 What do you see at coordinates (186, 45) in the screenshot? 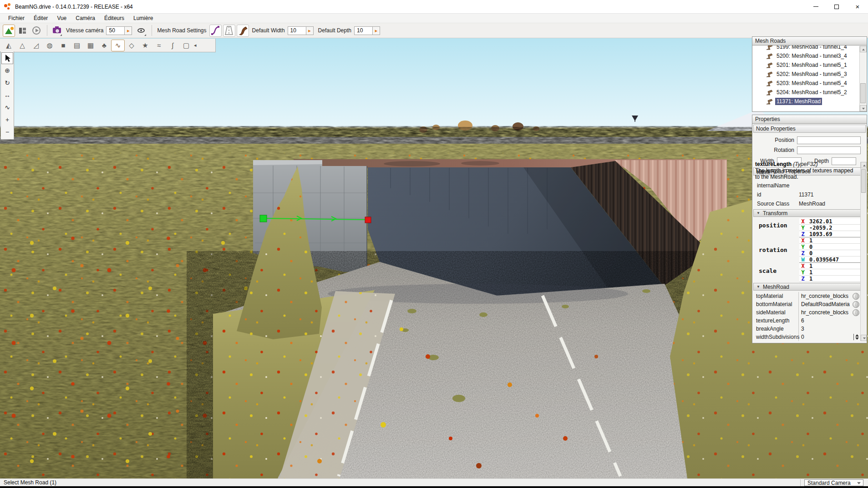
I see `tool-shape: ▢` at bounding box center [186, 45].